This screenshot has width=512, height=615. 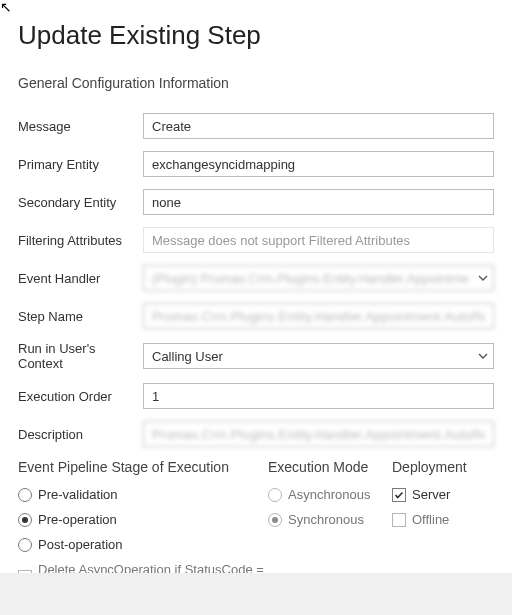 What do you see at coordinates (143, 544) in the screenshot?
I see `stage-option-post-operation: Post-operation` at bounding box center [143, 544].